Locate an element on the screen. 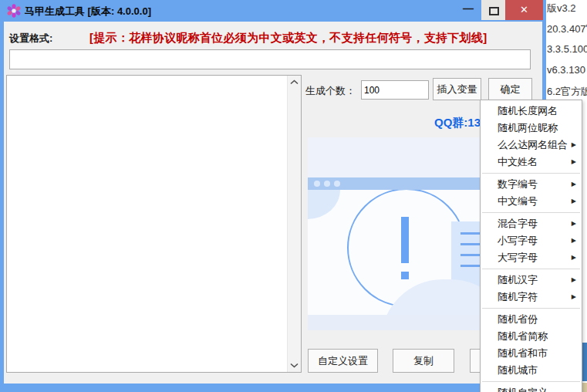 The height and width of the screenshot is (392, 587). custom-settings-button: 自定义设置 is located at coordinates (342, 361).